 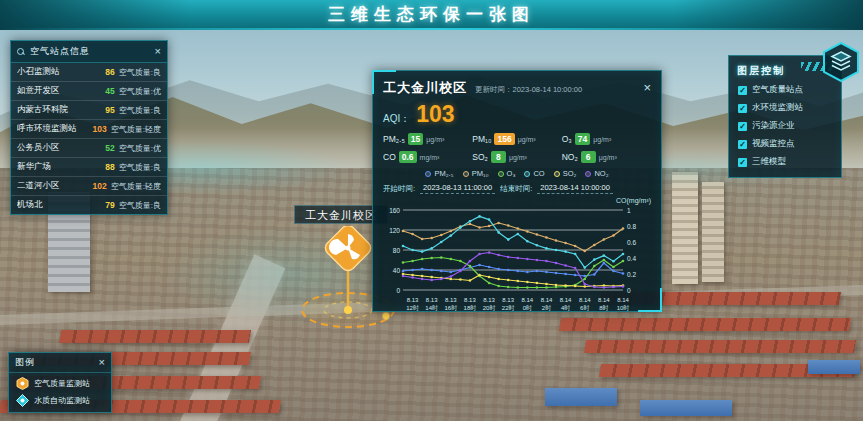 I want to click on station-row: 新华广场88空气质量:良, so click(x=89, y=168).